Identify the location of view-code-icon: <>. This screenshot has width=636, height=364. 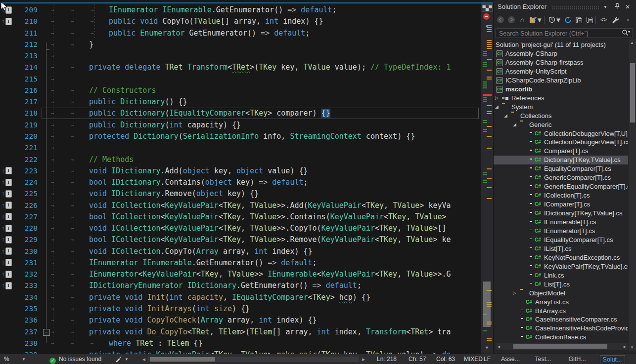
(603, 20).